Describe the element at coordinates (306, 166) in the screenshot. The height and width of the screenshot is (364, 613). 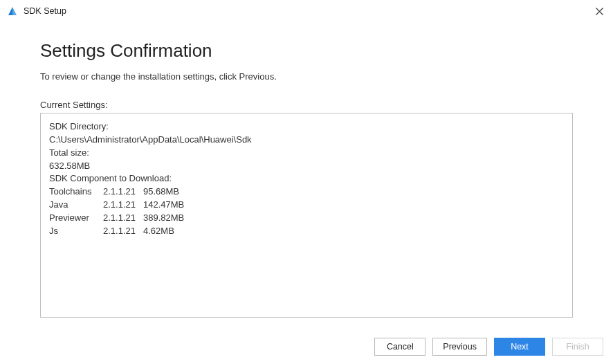
I see `total-size-value: 632.58MB` at that location.